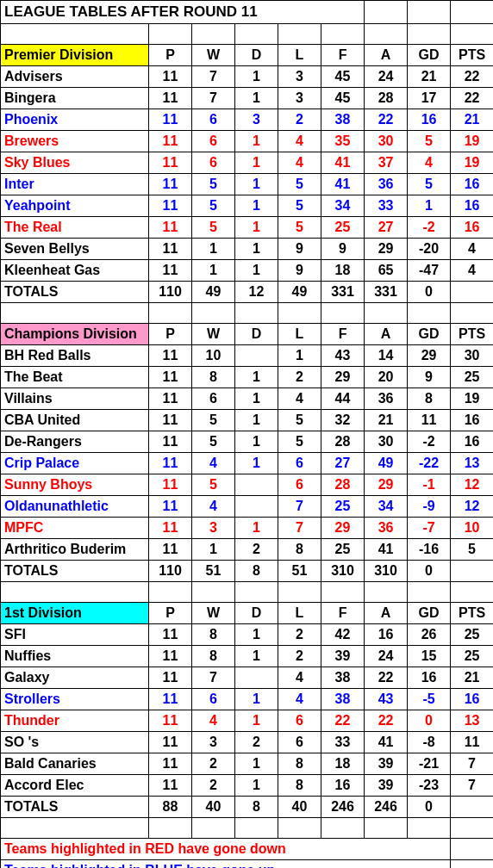  Describe the element at coordinates (214, 78) in the screenshot. I see `stat-cell: 7` at that location.